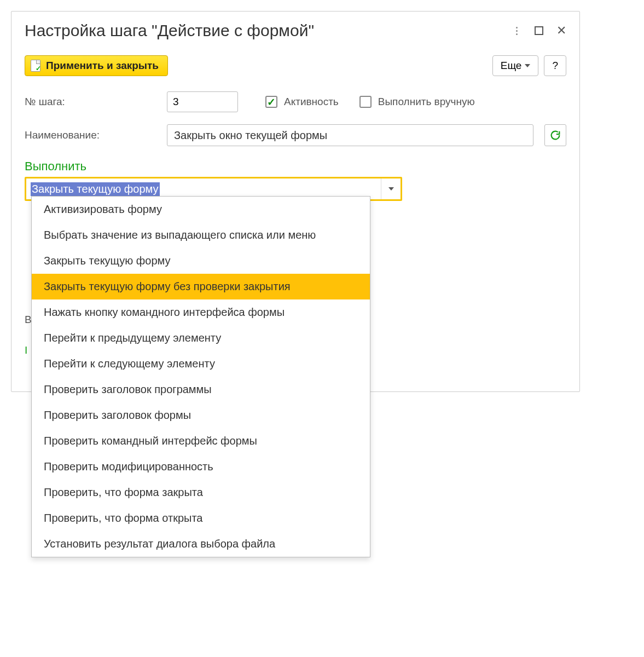  I want to click on dropdown-item: Проверить заголовок программы, so click(201, 390).